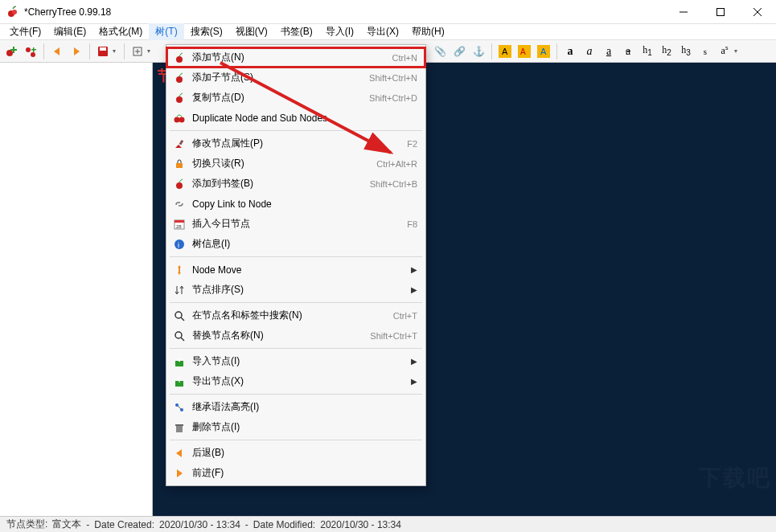 This screenshot has height=532, width=776. I want to click on forward-icon, so click(76, 51).